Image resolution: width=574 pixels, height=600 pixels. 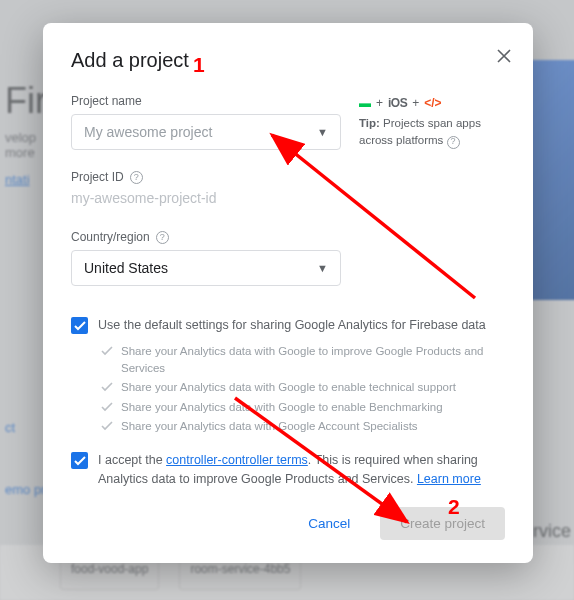 What do you see at coordinates (80, 460) in the screenshot?
I see `terms-checkbox` at bounding box center [80, 460].